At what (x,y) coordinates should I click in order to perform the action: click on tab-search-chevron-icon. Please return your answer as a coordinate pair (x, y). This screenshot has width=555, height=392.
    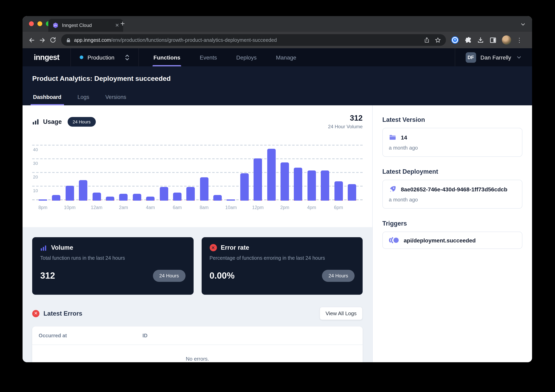
    Looking at the image, I should click on (523, 25).